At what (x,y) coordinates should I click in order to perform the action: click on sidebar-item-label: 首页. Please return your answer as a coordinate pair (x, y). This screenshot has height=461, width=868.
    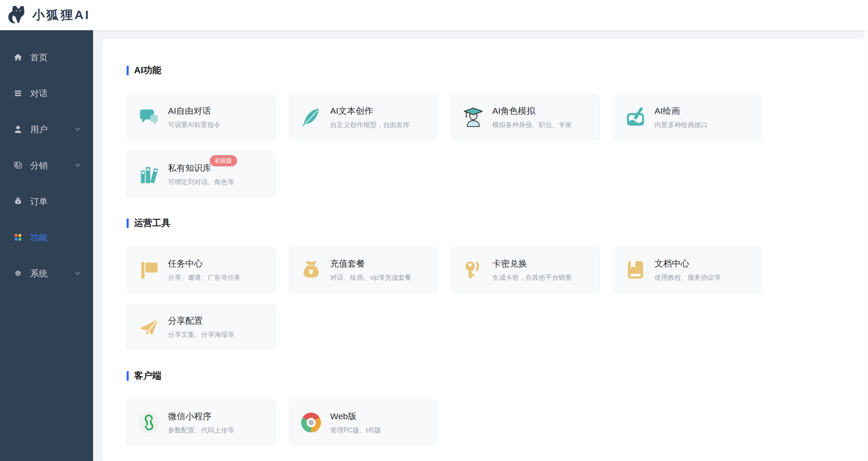
    Looking at the image, I should click on (39, 58).